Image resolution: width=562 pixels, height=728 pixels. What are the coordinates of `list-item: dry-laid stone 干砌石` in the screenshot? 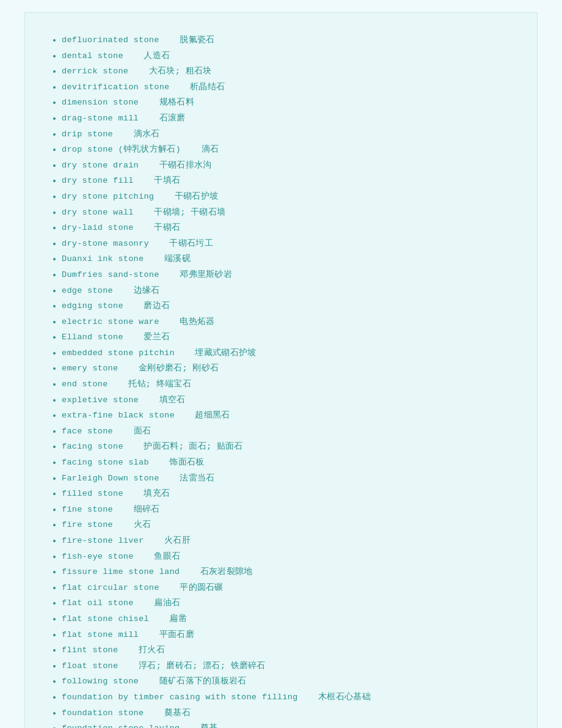 It's located at (287, 228).